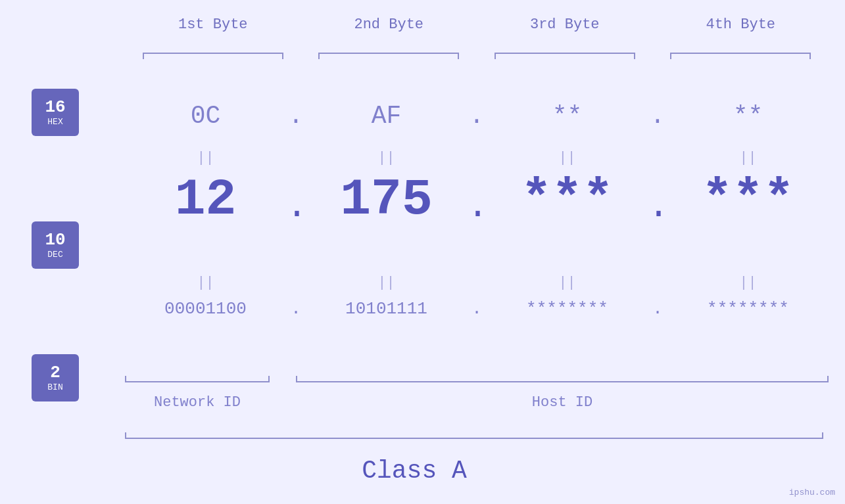  What do you see at coordinates (748, 116) in the screenshot?
I see `hex-byte4: **` at bounding box center [748, 116].